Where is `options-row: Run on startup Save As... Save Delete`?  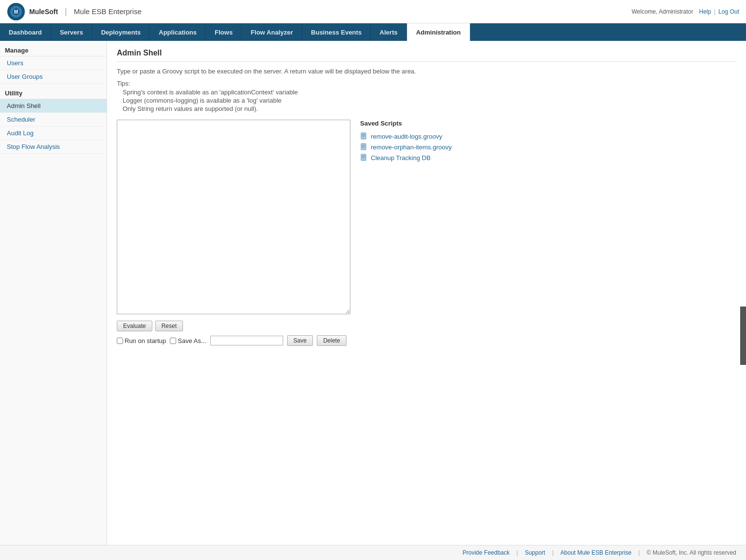
options-row: Run on startup Save As... Save Delete is located at coordinates (426, 341).